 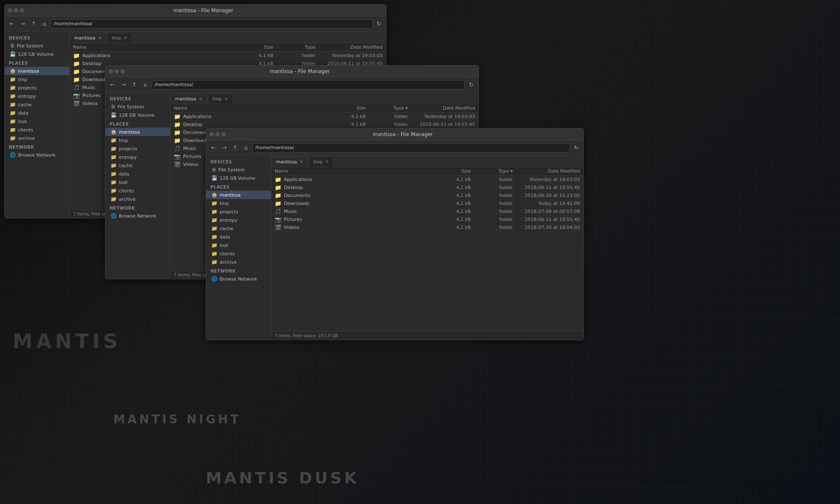 What do you see at coordinates (138, 132) in the screenshot?
I see `sidebar-mantissa-2: 🏠 mantissa` at bounding box center [138, 132].